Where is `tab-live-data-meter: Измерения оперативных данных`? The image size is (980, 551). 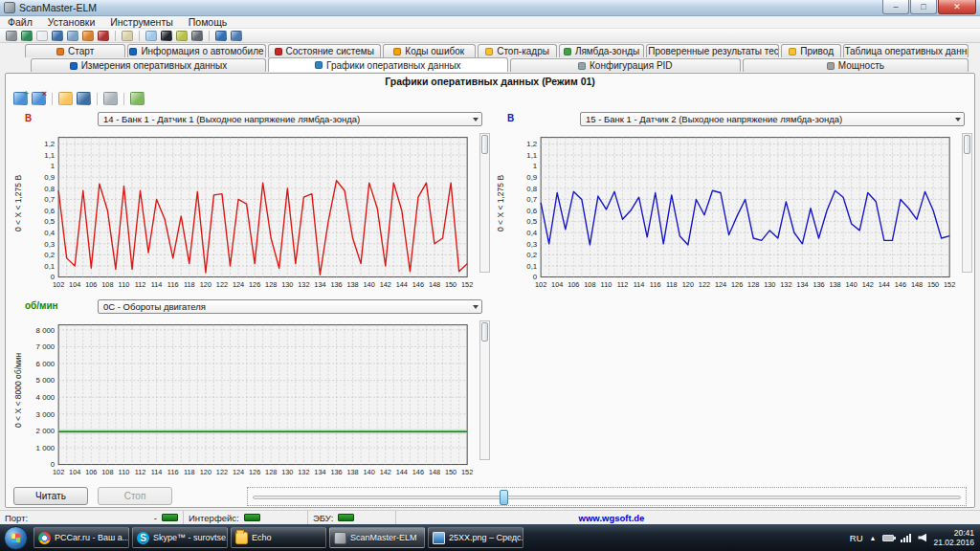
tab-live-data-meter: Измерения оперативных данных is located at coordinates (148, 65).